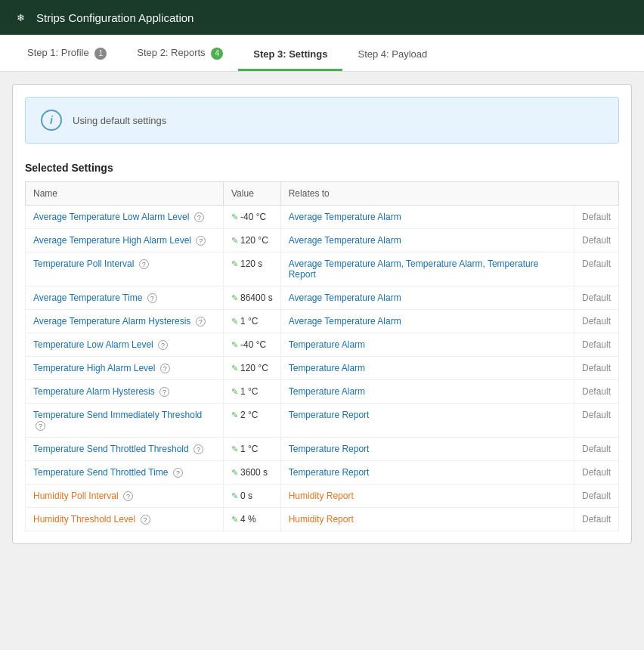 The width and height of the screenshot is (644, 650). Describe the element at coordinates (252, 520) in the screenshot. I see `setting-value: ✎4 %` at that location.